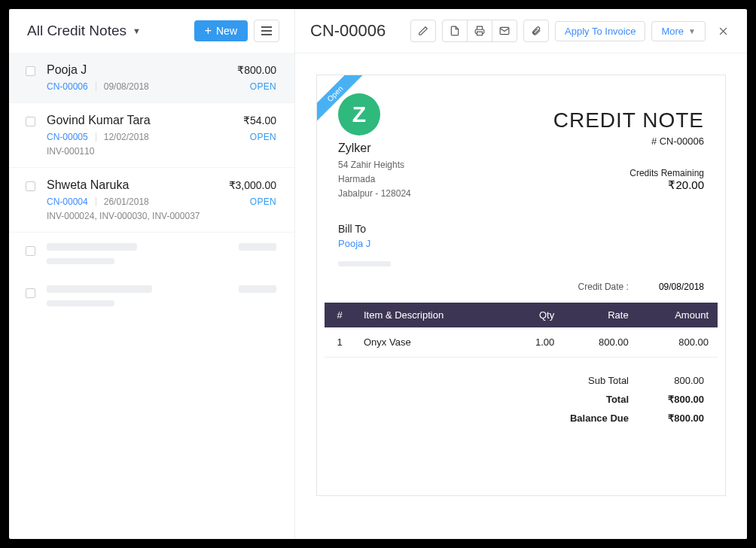 Image resolution: width=756 pixels, height=548 pixels. I want to click on item-date: 26/01/2018, so click(127, 202).